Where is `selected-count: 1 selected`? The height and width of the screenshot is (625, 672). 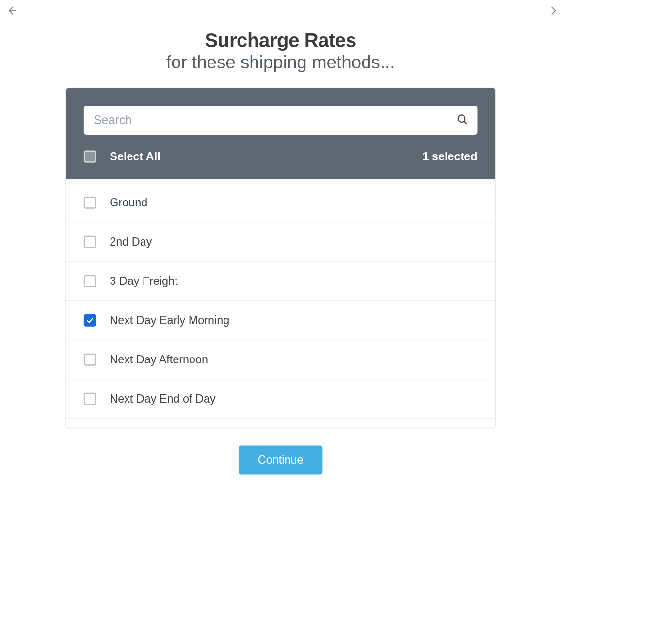 selected-count: 1 selected is located at coordinates (450, 157).